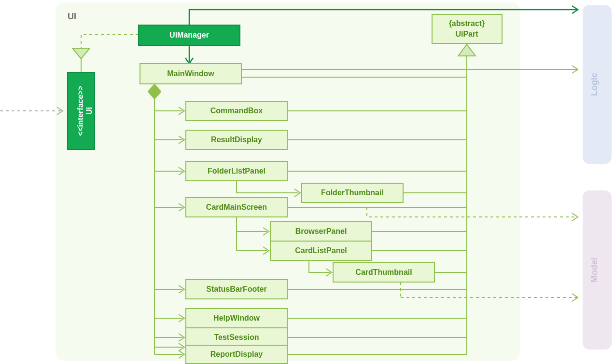 The width and height of the screenshot is (615, 364). Describe the element at coordinates (383, 272) in the screenshot. I see `cardthumbnail-label: CardThumbnail` at that location.